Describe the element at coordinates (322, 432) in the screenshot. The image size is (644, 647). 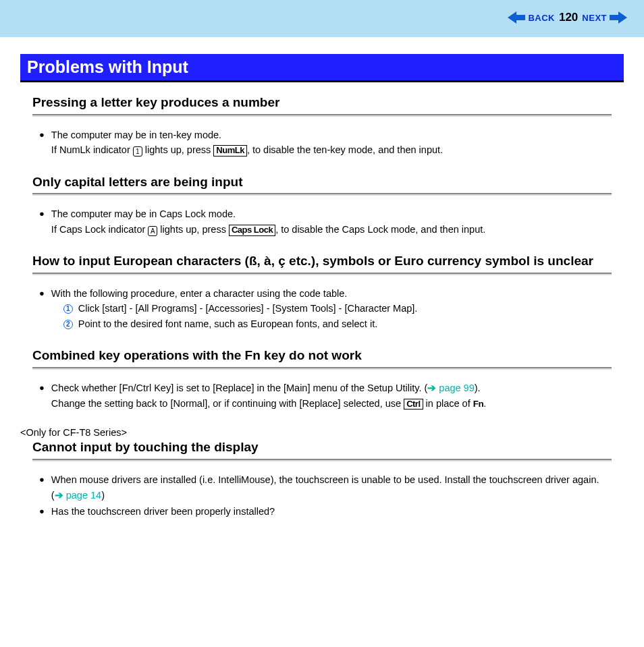
I see `series-note: <Only for CF-T8 Series>` at that location.